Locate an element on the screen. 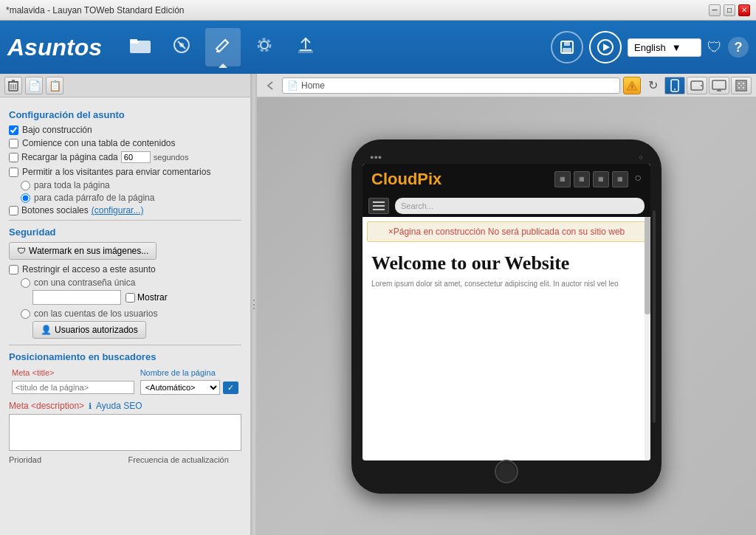 The width and height of the screenshot is (756, 535). show-password-checkbox is located at coordinates (130, 298).